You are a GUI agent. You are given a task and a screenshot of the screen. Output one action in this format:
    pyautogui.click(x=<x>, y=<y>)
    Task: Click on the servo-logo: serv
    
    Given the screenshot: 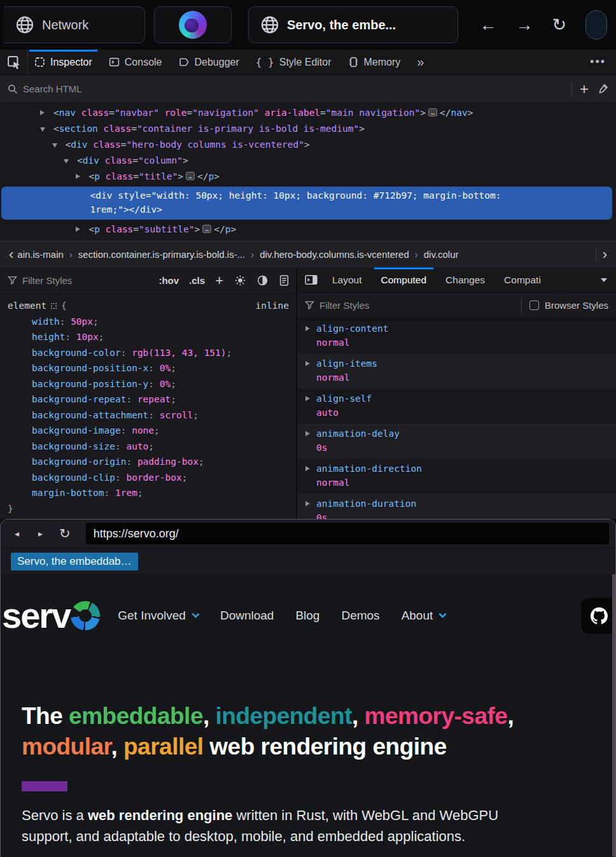 What is the action you would take?
    pyautogui.click(x=51, y=616)
    